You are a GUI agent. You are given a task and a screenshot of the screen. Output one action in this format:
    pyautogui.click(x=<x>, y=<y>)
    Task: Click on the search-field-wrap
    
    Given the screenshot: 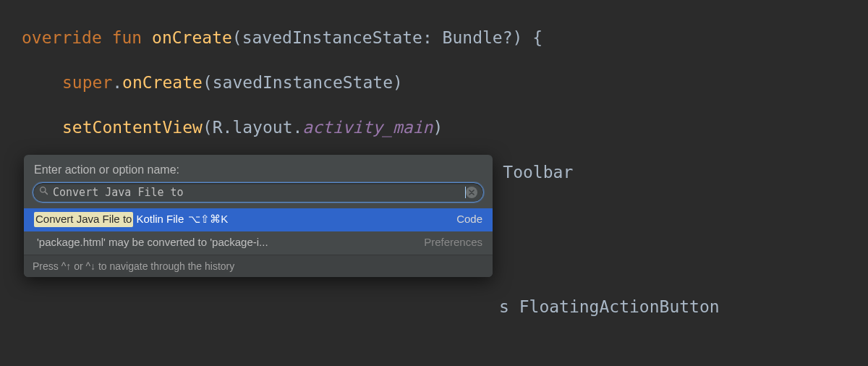 What is the action you would take?
    pyautogui.click(x=258, y=192)
    